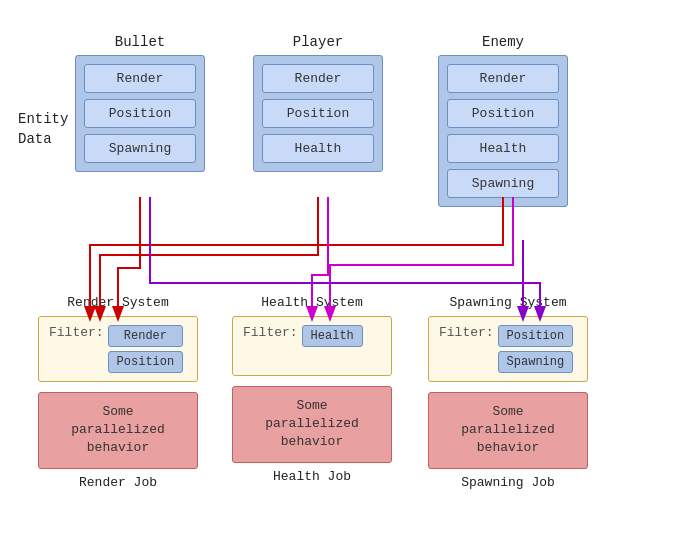  What do you see at coordinates (76, 332) in the screenshot?
I see `render-filter-label: Filter:` at bounding box center [76, 332].